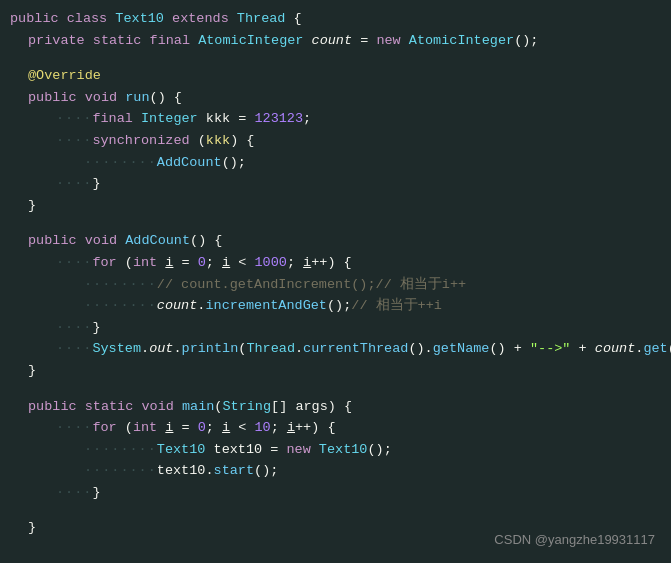 This screenshot has width=671, height=563. Describe the element at coordinates (144, 141) in the screenshot. I see `kw-synchronized: synchronized` at that location.